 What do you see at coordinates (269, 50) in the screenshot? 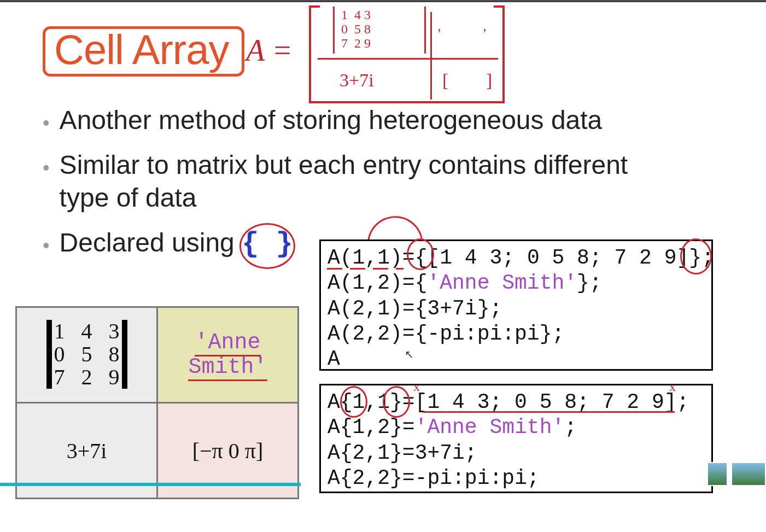
I see `annotation-a-equals: A =` at bounding box center [269, 50].